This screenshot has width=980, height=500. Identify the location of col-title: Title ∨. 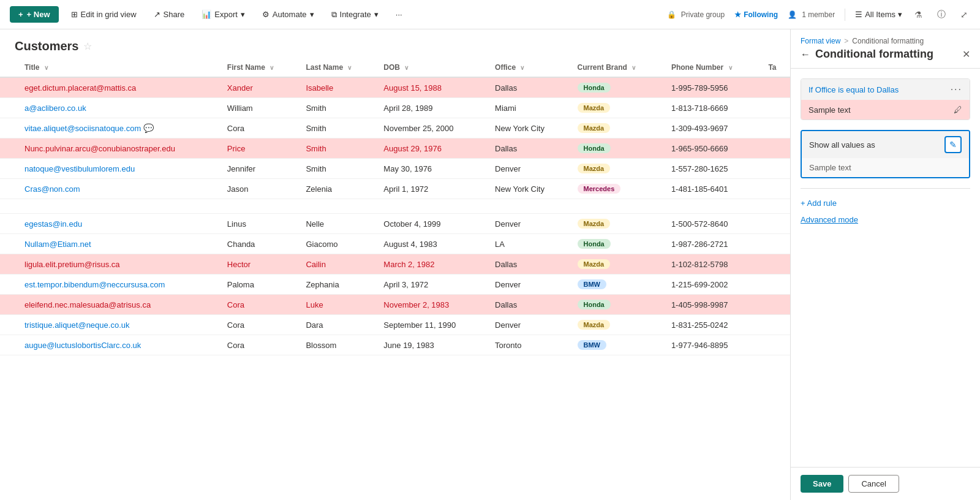
(110, 67).